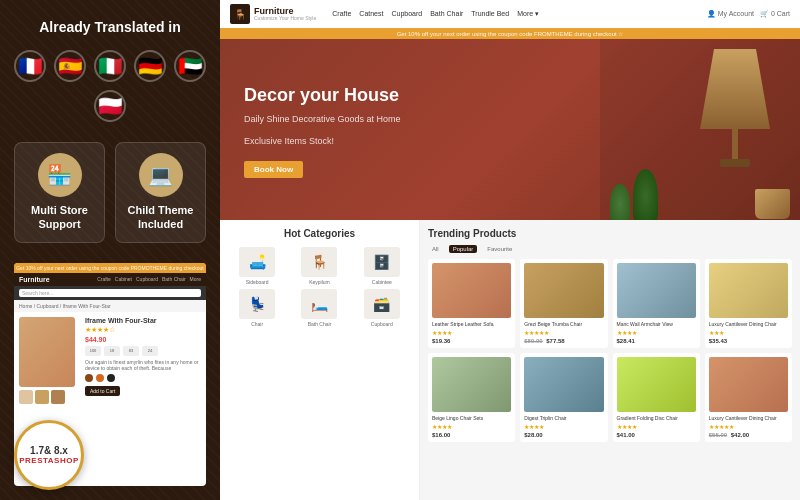 The height and width of the screenshot is (500, 800). Describe the element at coordinates (257, 308) in the screenshot. I see `category-chair: 💺 Chair` at that location.